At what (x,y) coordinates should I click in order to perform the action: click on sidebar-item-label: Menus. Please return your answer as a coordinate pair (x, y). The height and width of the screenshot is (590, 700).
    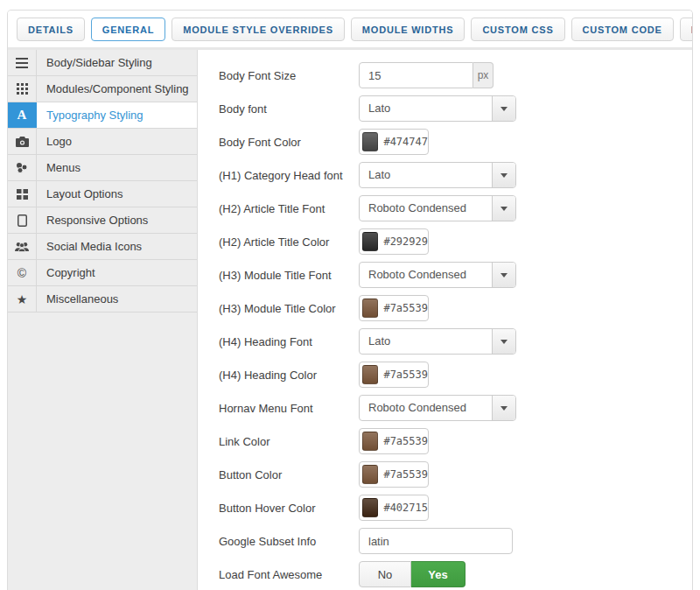
    Looking at the image, I should click on (117, 168).